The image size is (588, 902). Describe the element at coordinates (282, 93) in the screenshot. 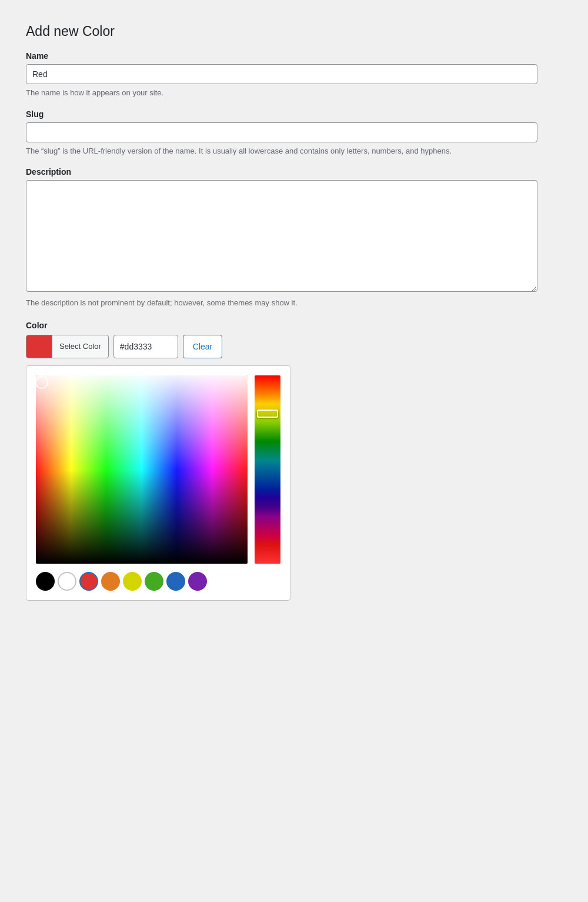

I see `name-hint: The name is how it appears on your site.` at that location.